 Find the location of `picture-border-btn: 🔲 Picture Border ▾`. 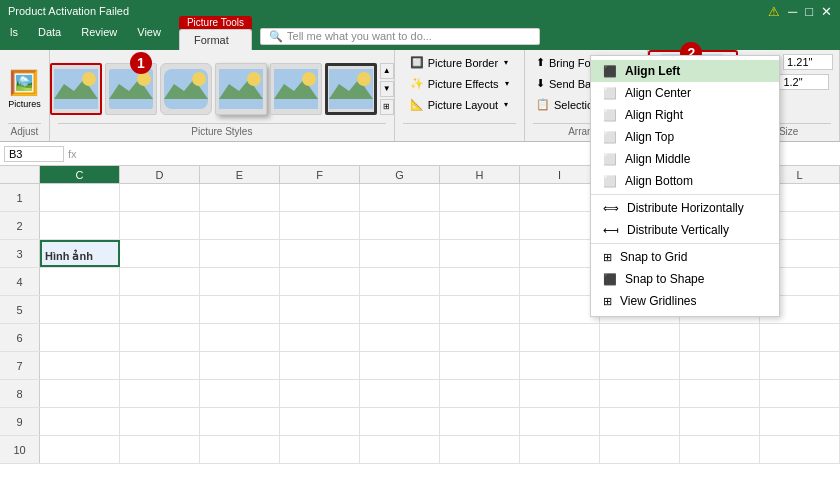

picture-border-btn: 🔲 Picture Border ▾ is located at coordinates (459, 62).